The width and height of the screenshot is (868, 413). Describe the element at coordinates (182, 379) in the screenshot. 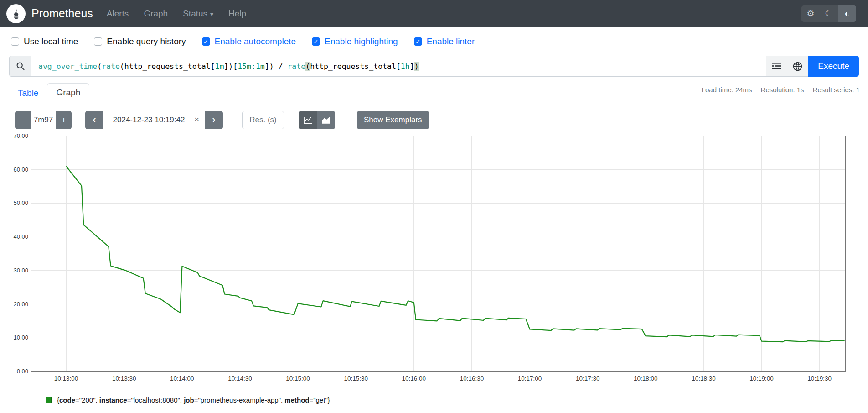

I see `svg-text: 10:14:00` at that location.